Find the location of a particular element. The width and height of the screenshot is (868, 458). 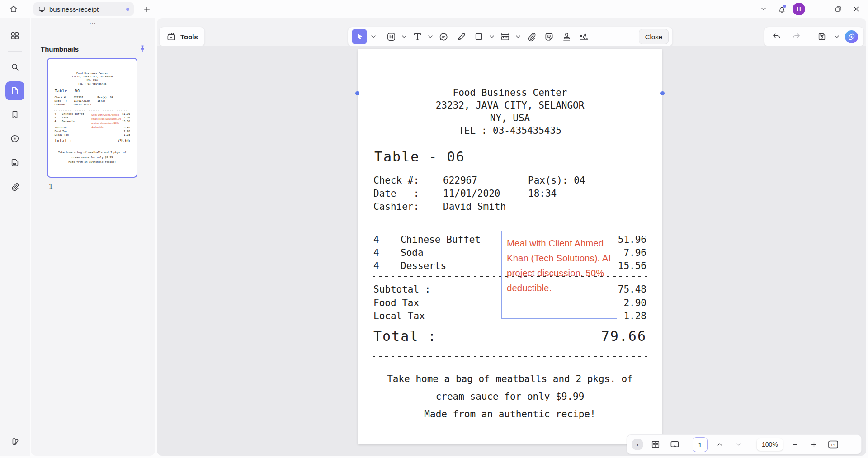

receipt-footer: Take home a bag of meatballs and 2 pkgs.… is located at coordinates (510, 397).